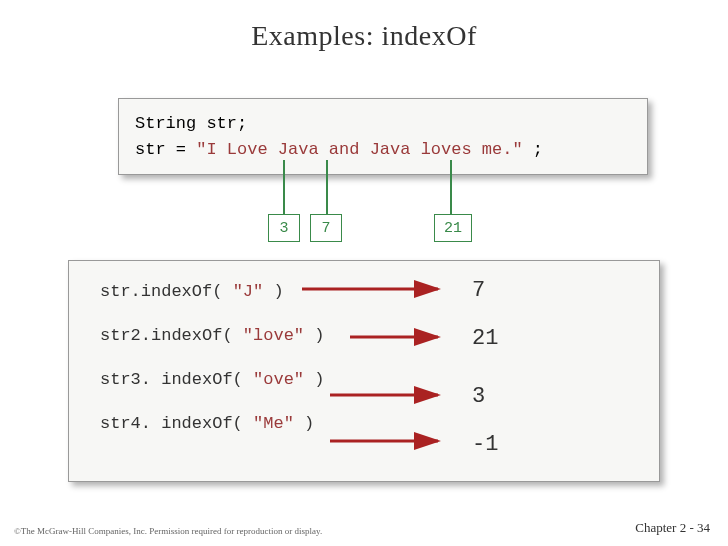 The width and height of the screenshot is (728, 546). What do you see at coordinates (383, 150) in the screenshot?
I see `decl-line-2: str = "I Love Java and Java loves me." ;` at bounding box center [383, 150].